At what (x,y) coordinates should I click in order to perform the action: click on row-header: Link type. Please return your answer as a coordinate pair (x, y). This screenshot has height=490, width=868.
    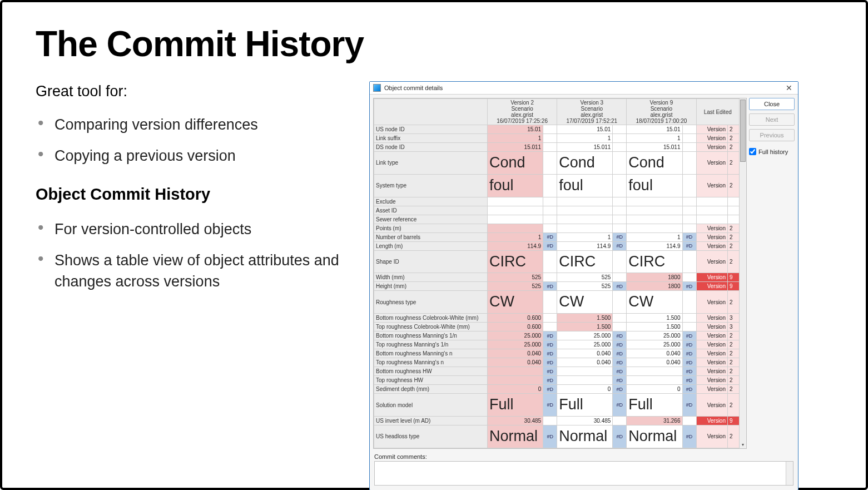
    Looking at the image, I should click on (431, 164).